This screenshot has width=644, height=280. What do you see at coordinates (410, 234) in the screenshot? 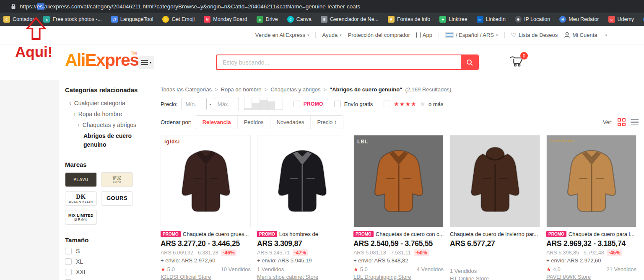
I see `product-title: Chaquetas de cuero con c...` at bounding box center [410, 234].